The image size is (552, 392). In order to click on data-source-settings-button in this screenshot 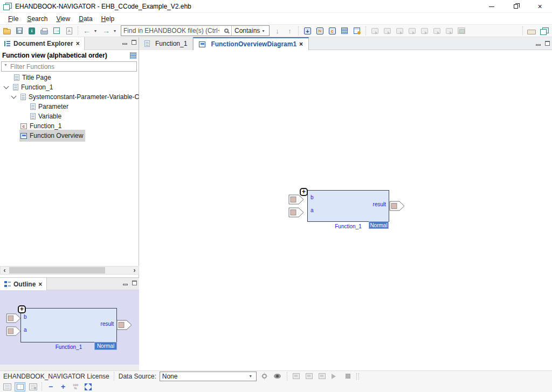, I will do `click(265, 376)`.